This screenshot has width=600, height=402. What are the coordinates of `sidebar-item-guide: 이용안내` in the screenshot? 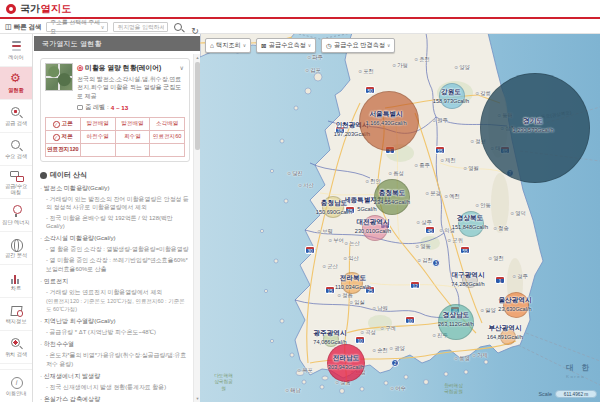 It's located at (16, 386).